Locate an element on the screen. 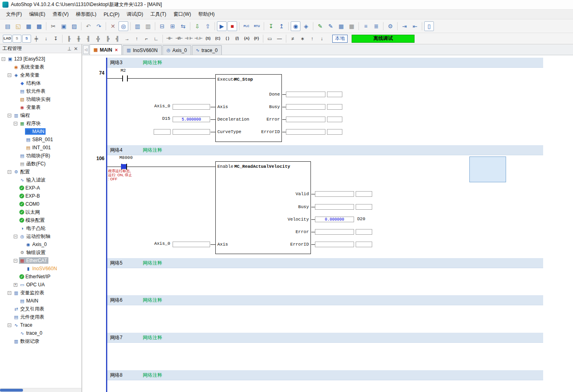 This screenshot has width=573, height=392. save-icon: ▦ is located at coordinates (29, 26).